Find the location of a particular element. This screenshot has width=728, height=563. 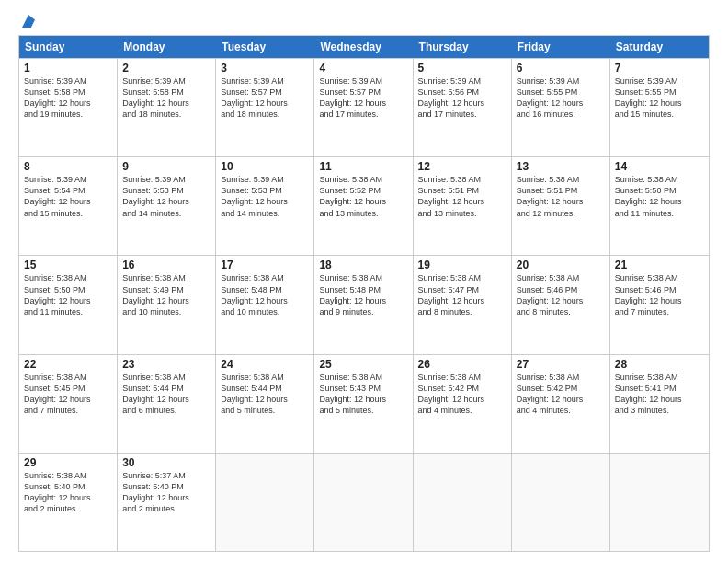

day-number: 2 is located at coordinates (166, 68).